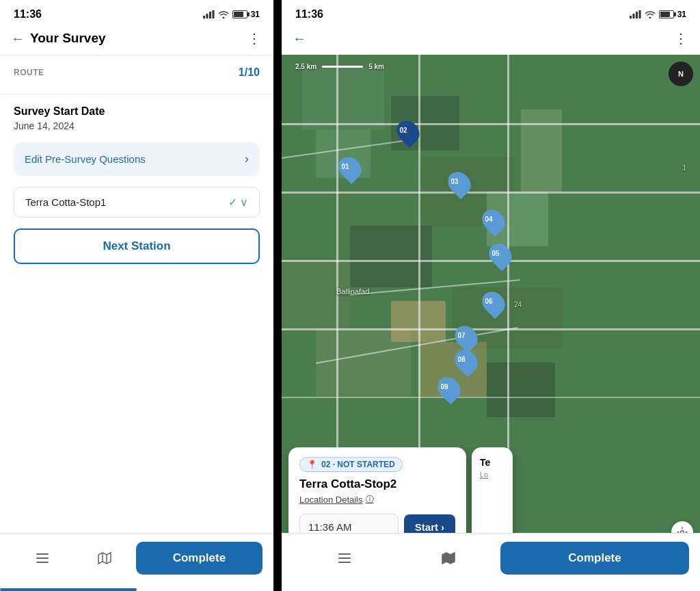  What do you see at coordinates (345, 558) in the screenshot?
I see `list-icon-right` at bounding box center [345, 558].